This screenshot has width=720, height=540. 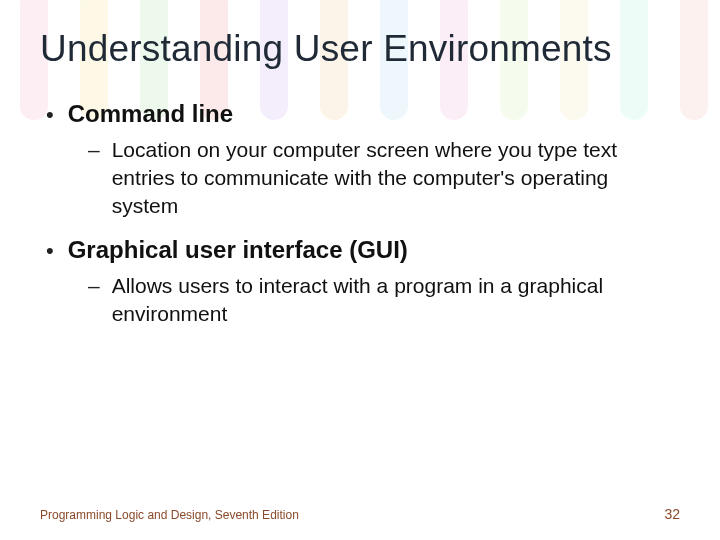 I want to click on page-number: 32, so click(x=672, y=514).